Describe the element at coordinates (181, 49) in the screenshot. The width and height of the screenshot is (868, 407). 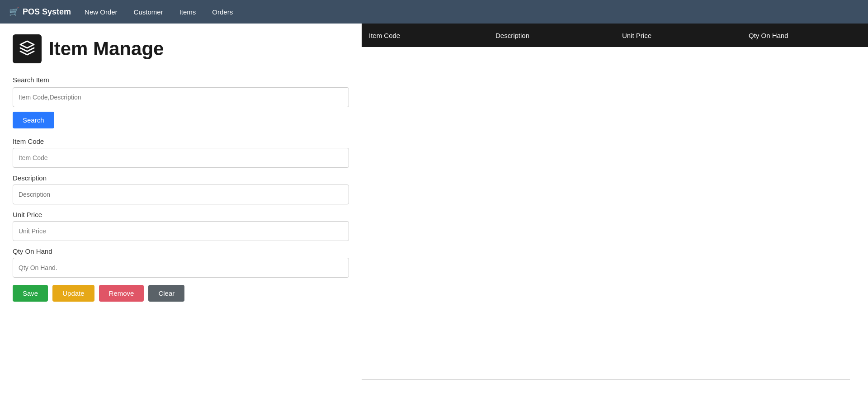
I see `page-header: Item Manage` at that location.